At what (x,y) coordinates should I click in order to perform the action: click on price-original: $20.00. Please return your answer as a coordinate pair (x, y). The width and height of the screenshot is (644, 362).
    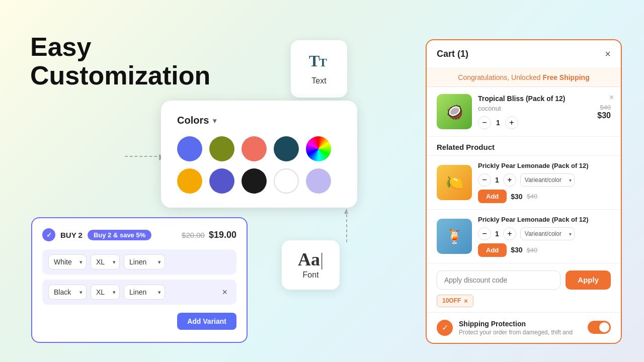
    Looking at the image, I should click on (193, 235).